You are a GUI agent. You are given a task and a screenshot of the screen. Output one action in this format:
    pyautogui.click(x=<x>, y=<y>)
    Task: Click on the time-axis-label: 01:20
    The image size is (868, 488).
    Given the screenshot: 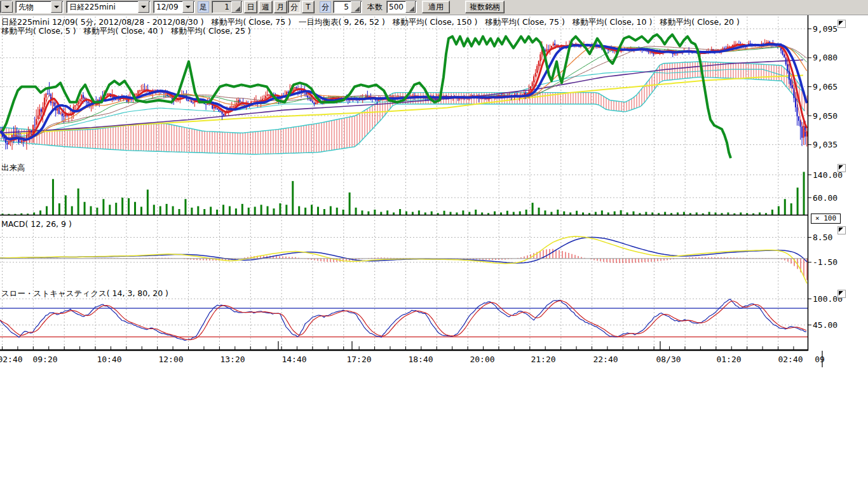 What is the action you would take?
    pyautogui.click(x=728, y=360)
    